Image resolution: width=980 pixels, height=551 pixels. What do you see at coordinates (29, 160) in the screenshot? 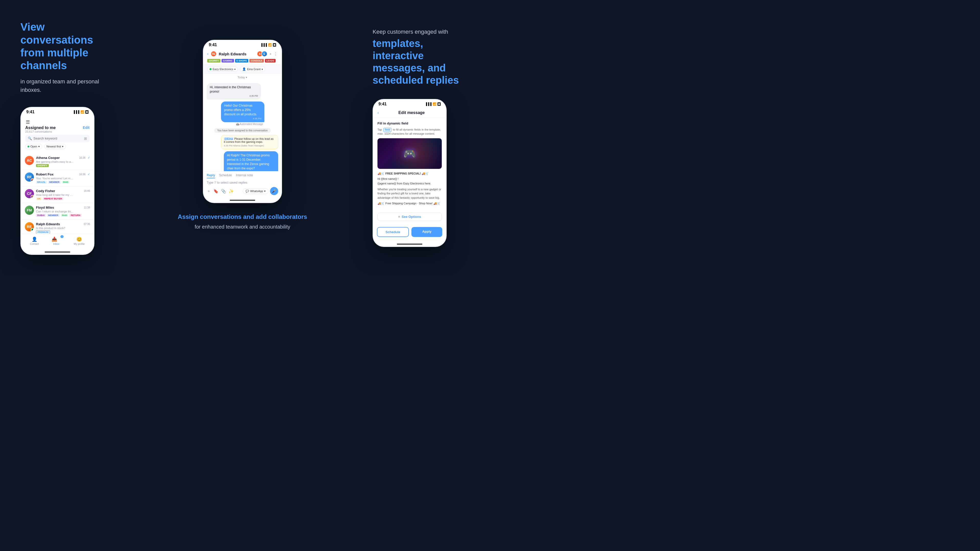
I see `avatar-athena: AC` at bounding box center [29, 160].